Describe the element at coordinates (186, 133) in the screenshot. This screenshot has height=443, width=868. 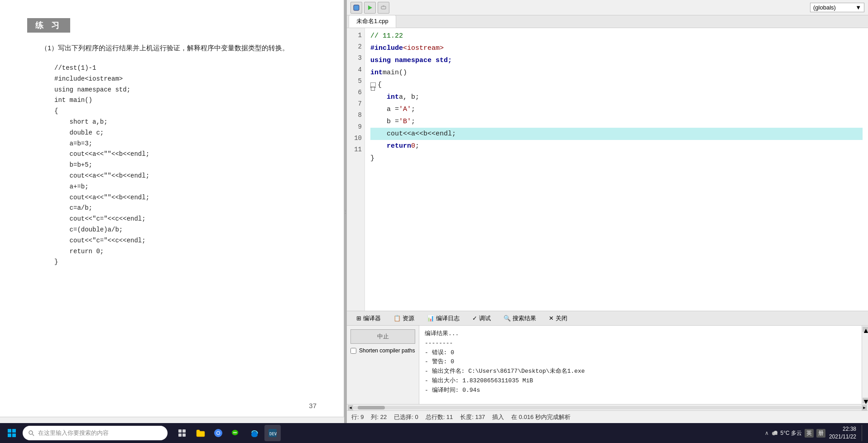
I see `code-line: double c;` at that location.